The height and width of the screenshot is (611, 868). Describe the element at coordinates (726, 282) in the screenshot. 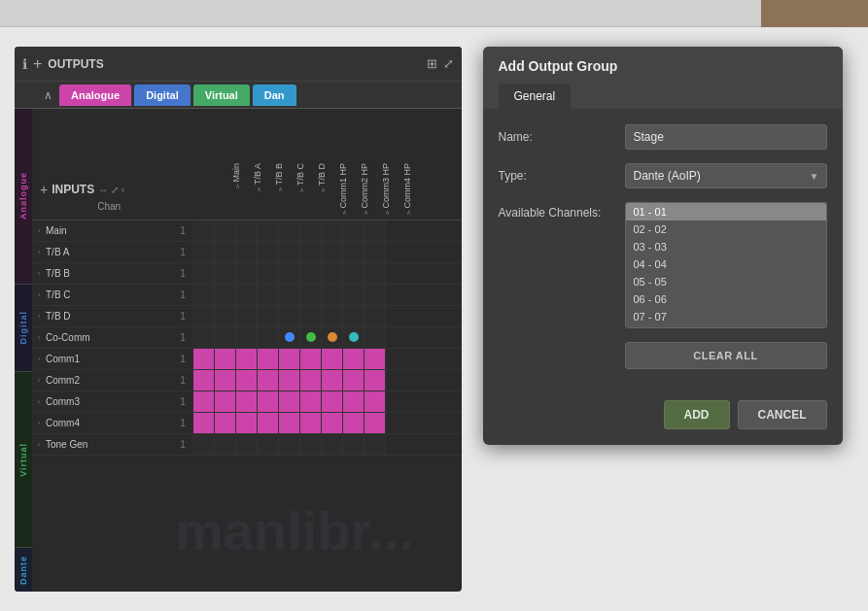

I see `channel-item: 05 - 05` at that location.